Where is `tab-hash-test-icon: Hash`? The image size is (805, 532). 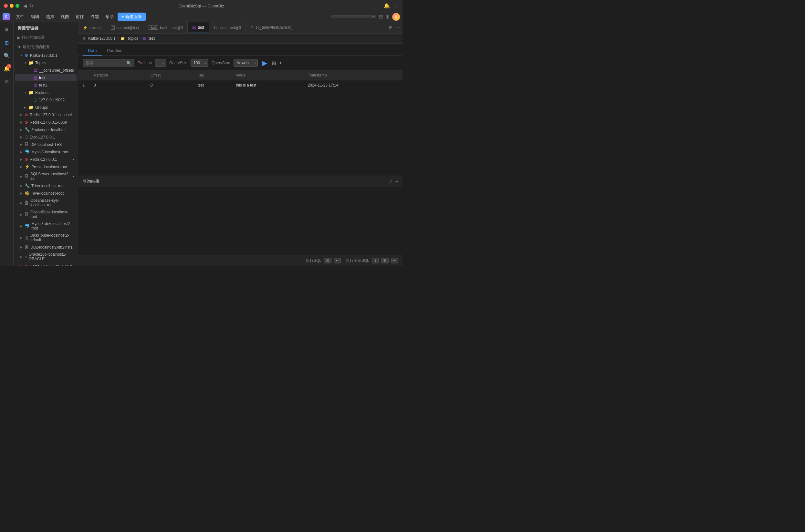
tab-hash-test-icon: Hash is located at coordinates (153, 28).